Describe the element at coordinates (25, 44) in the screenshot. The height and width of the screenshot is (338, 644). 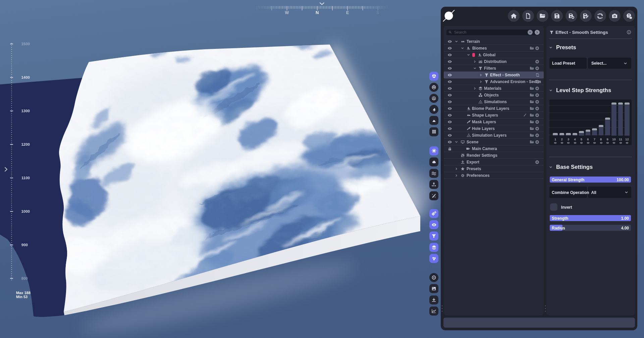
I see `svg-text: 1500` at that location.